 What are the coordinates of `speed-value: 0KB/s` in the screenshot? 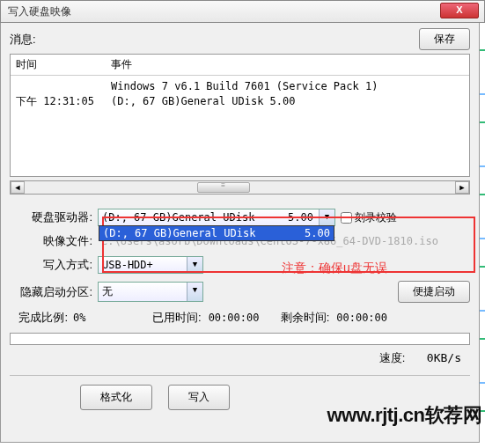 It's located at (435, 357).